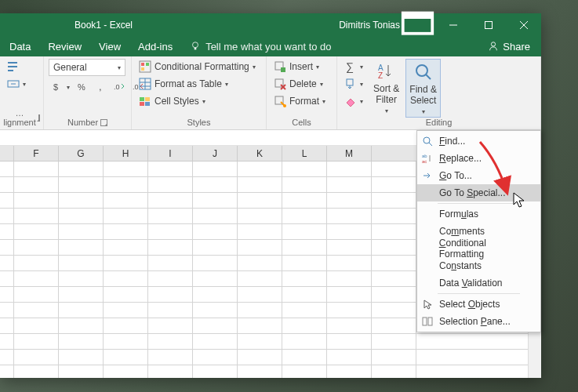 The height and width of the screenshot is (392, 578). I want to click on number-format-dropdown: General ▾, so click(87, 67).